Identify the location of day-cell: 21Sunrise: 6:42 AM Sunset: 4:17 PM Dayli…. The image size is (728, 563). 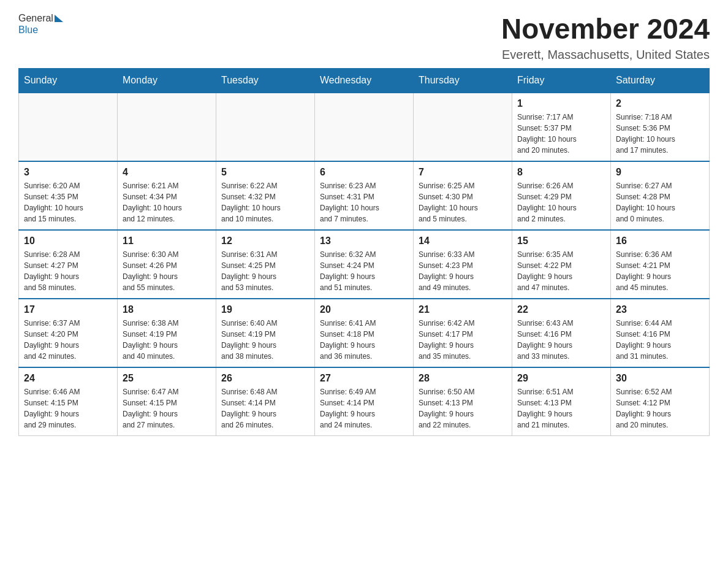
(463, 333).